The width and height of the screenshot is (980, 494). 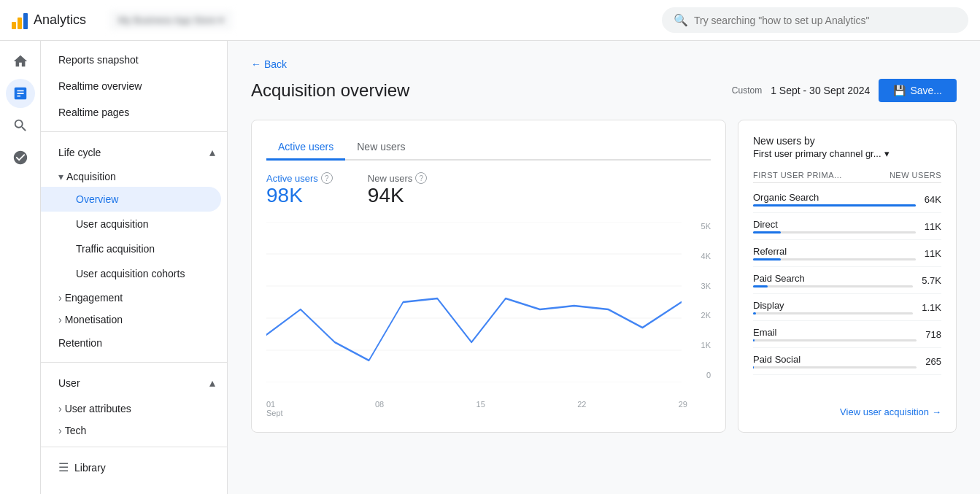 What do you see at coordinates (835, 333) in the screenshot?
I see `acq-channel-name: Email` at bounding box center [835, 333].